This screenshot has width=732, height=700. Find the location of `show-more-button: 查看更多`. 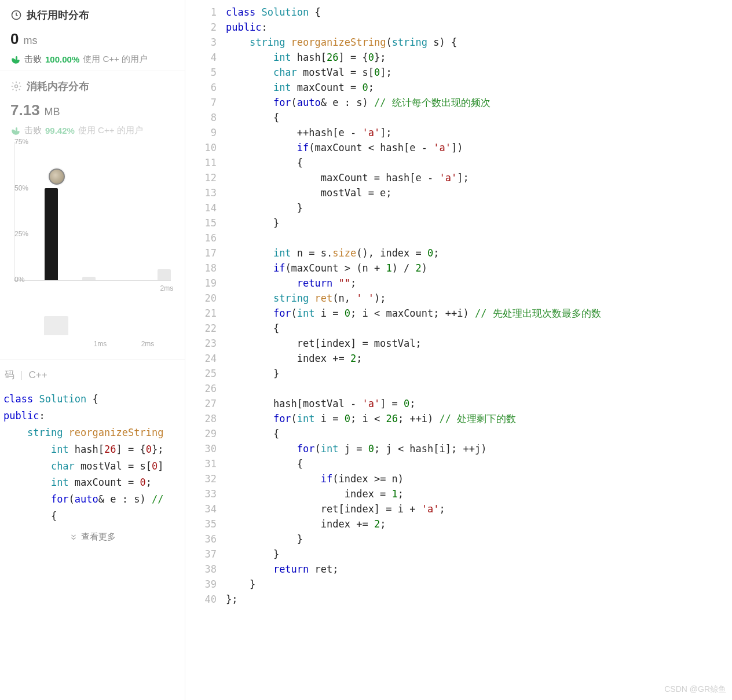

show-more-button: 查看更多 is located at coordinates (93, 537).